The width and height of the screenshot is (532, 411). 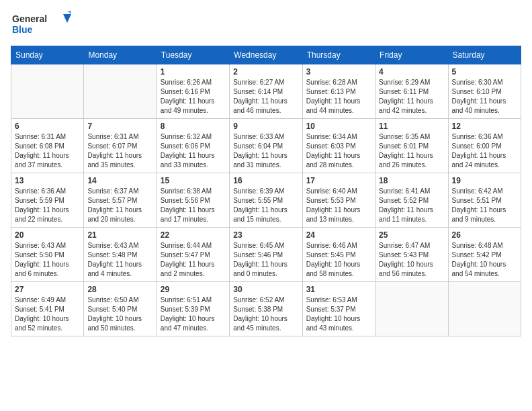 I want to click on day-info: Sunrise: 6:27 AM Sunset: 6:14 PM Dayligh…, so click(x=266, y=97).